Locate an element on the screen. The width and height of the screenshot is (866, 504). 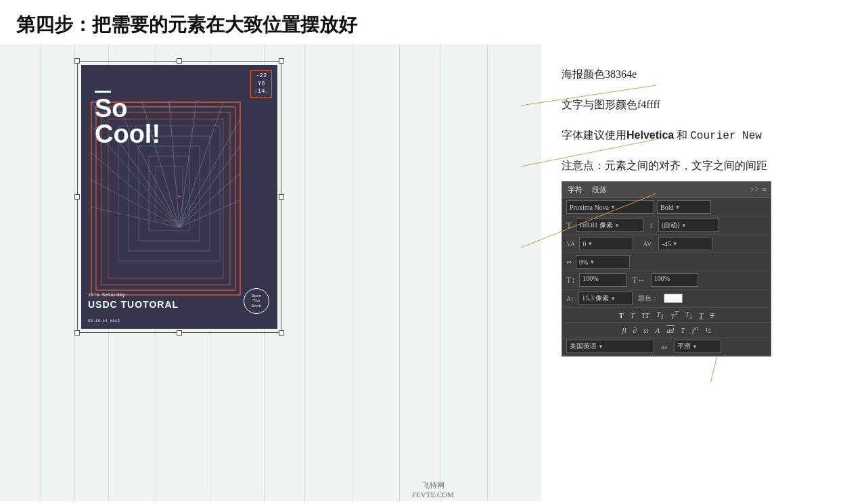
language-arrow: ▼ is located at coordinates (601, 346).